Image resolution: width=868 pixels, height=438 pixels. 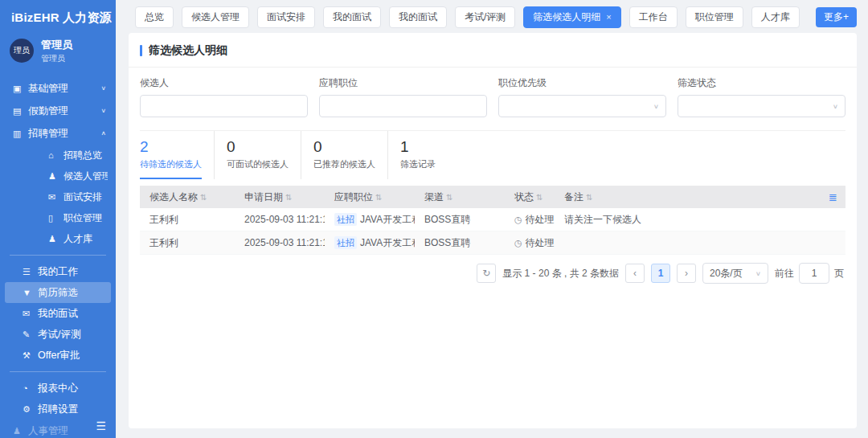 What do you see at coordinates (58, 409) in the screenshot?
I see `sidebar-item-16: ⚙招聘设置` at bounding box center [58, 409].